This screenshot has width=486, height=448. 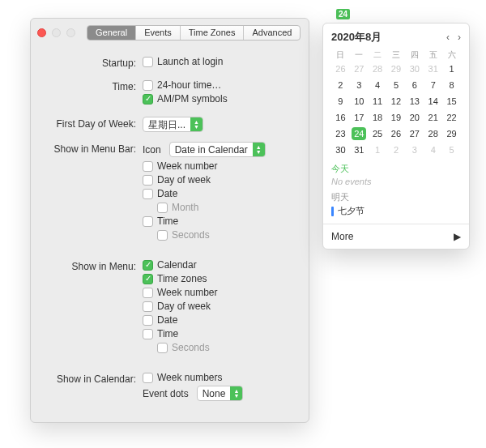 What do you see at coordinates (377, 55) in the screenshot?
I see `weekday-cell: 二` at bounding box center [377, 55].